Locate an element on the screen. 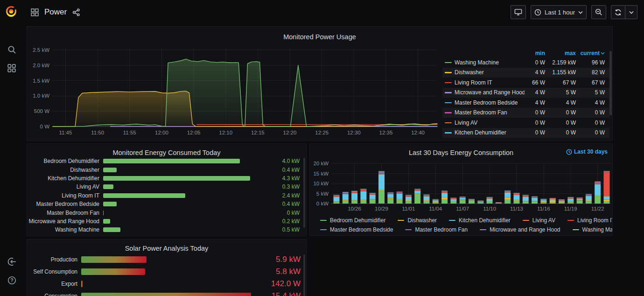 This screenshot has height=296, width=644. legend-table-row: Living Room IT66 W67 W67 W is located at coordinates (526, 83).